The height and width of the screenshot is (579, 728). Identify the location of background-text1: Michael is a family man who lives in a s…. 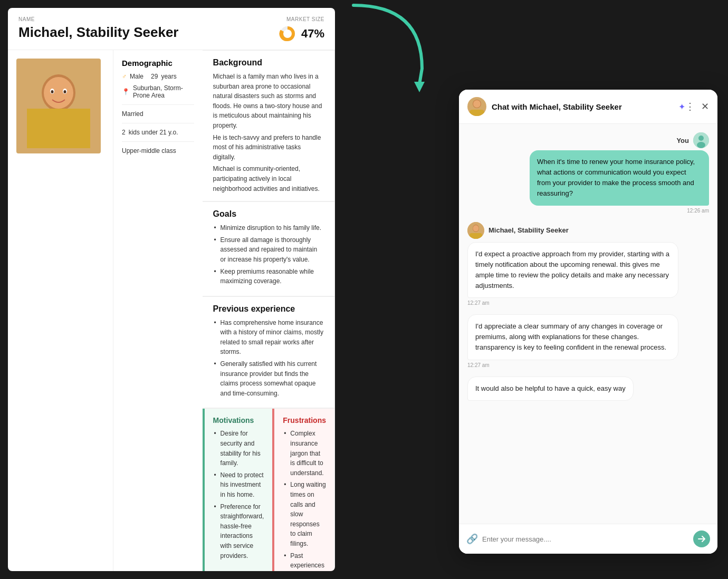
(269, 101).